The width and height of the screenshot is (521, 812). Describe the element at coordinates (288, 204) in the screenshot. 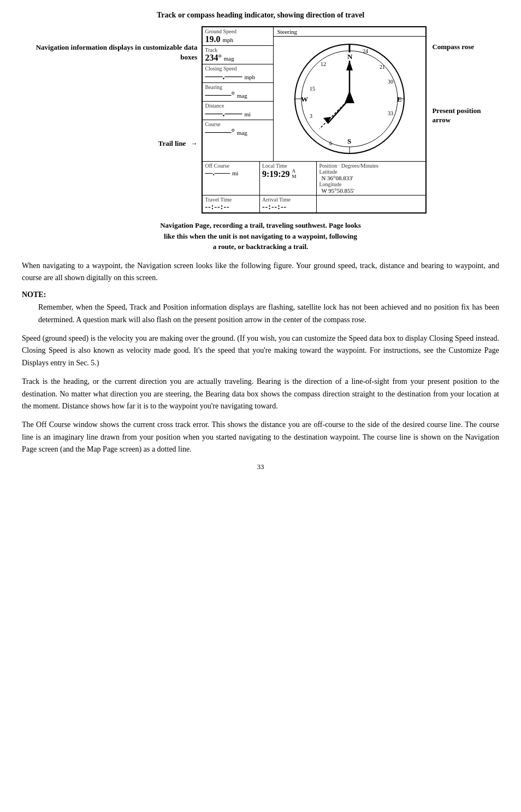

I see `arrival-time-cell: Arrival Time --:--:--` at that location.